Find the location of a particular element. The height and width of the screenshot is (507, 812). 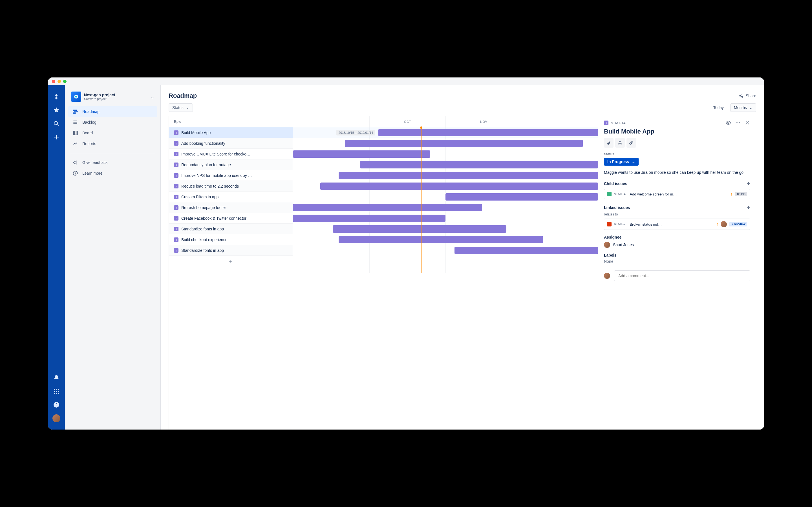

issue-description: Maggie wants to use Jira on mobile so sh… is located at coordinates (677, 172).